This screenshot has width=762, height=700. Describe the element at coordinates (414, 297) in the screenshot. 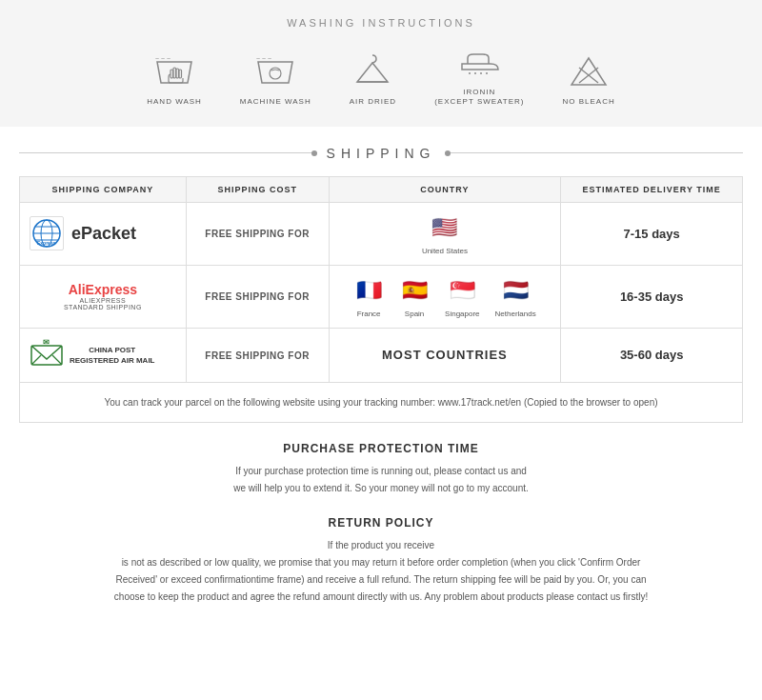

I see `flag-item-spain: 🇪🇸 Spain` at that location.